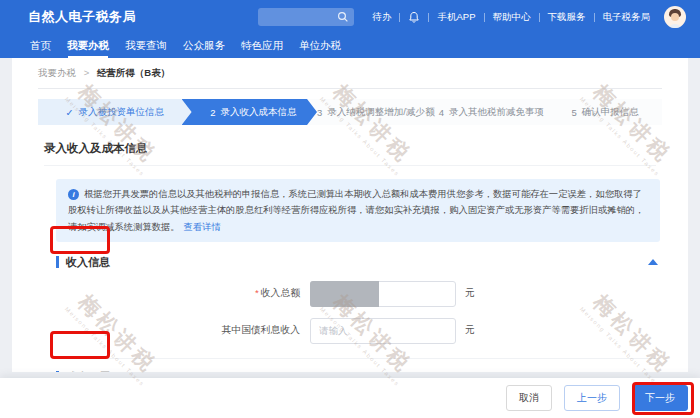  Describe the element at coordinates (358, 210) in the screenshot. I see `notice-banner: i根据您开具发票的信息以及其他税种的申报信息，系统已测算出本期收入总额和成本费用…` at that location.